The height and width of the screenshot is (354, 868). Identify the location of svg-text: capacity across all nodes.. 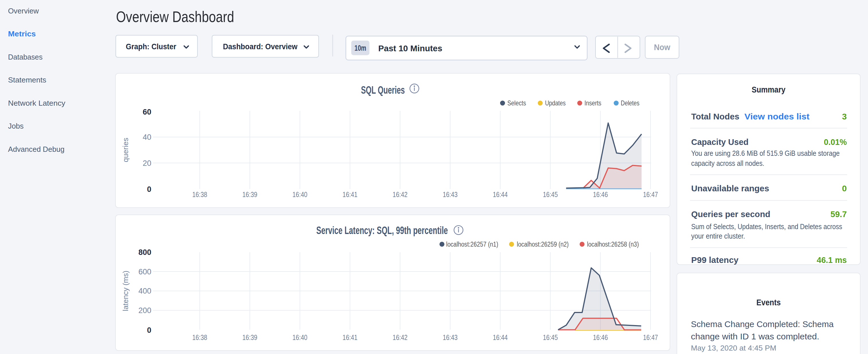
(728, 163).